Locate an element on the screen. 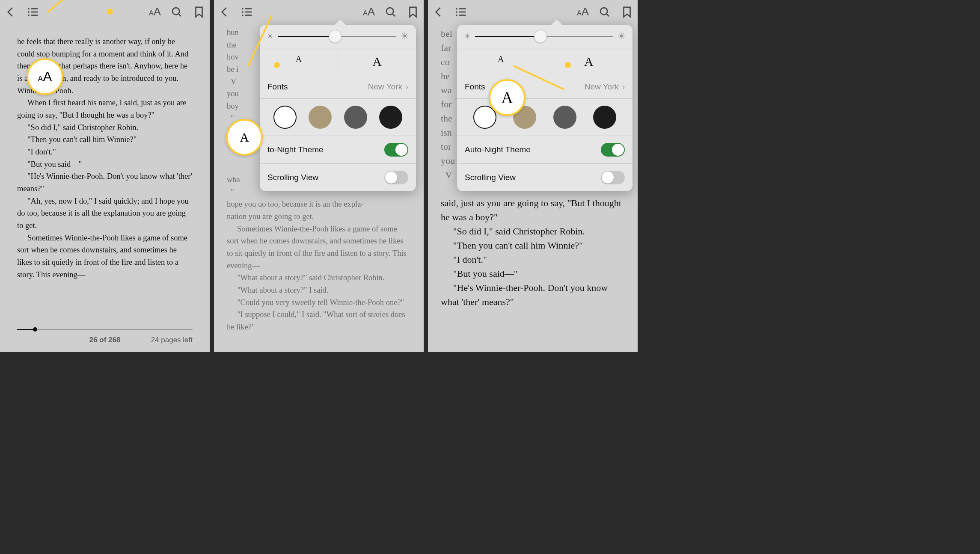 The height and width of the screenshot is (554, 980). page-counter: 26 of 268 is located at coordinates (105, 340).